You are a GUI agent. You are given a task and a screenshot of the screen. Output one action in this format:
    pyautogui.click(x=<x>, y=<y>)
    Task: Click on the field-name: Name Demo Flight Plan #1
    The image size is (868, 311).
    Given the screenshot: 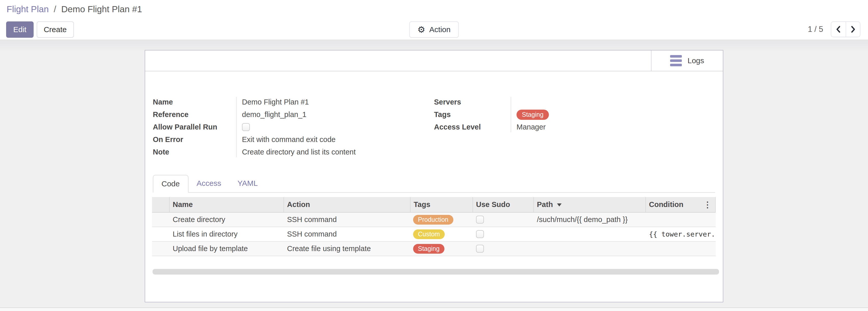 What is the action you would take?
    pyautogui.click(x=286, y=102)
    